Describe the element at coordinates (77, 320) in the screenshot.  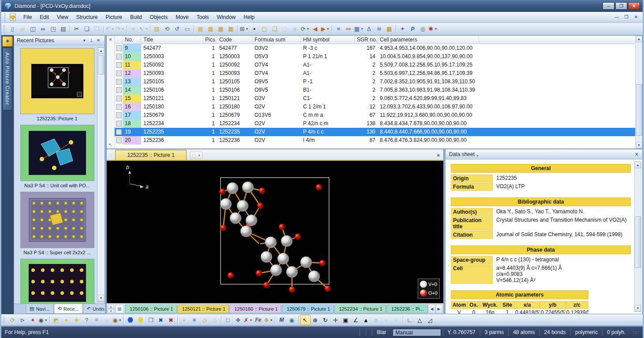
I see `add-atom-icon: ✚` at that location.